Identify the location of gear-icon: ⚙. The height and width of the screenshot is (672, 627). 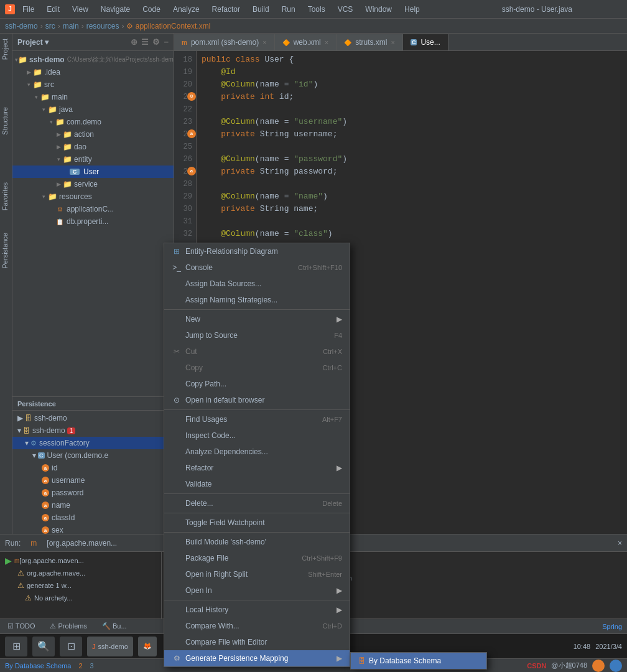
(156, 42).